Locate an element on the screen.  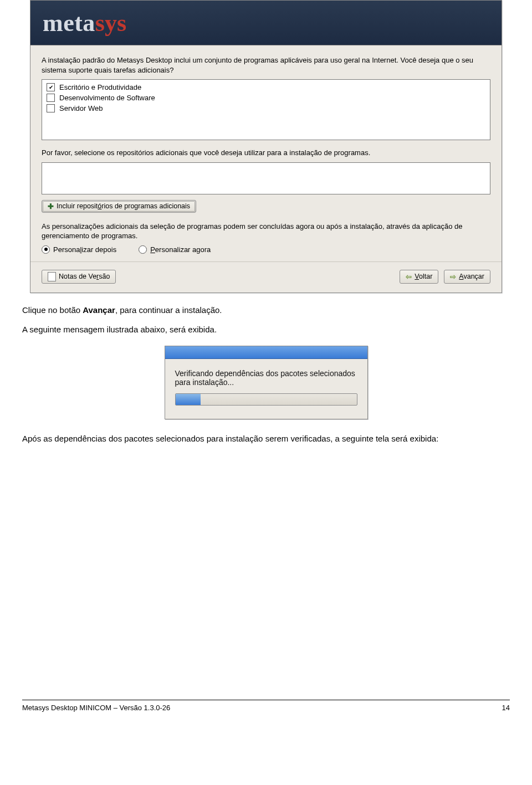
doc-line1b: Avançar is located at coordinates (99, 310).